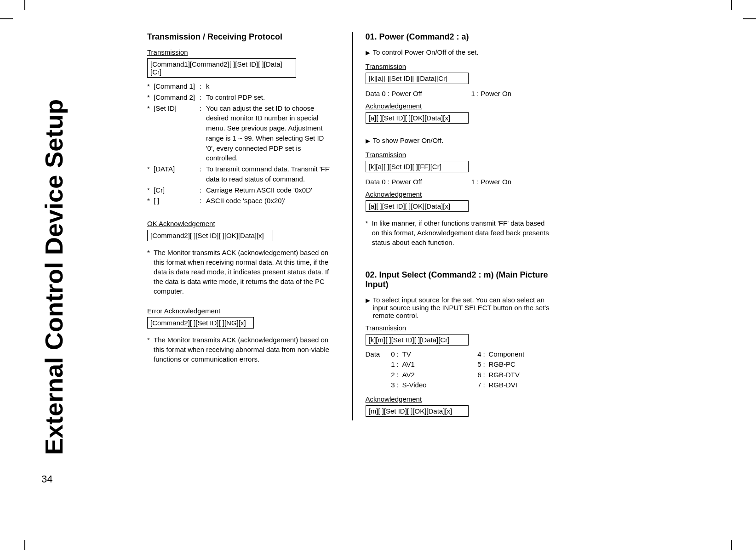 This screenshot has width=756, height=550. What do you see at coordinates (241, 97) in the screenshot?
I see `def-row: * [Command 2] : To control PDP set.` at bounding box center [241, 97].